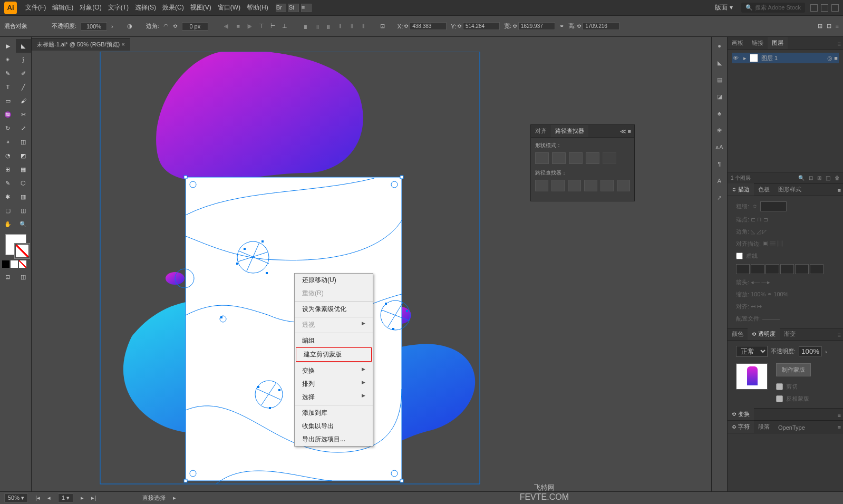 The image size is (843, 504). What do you see at coordinates (24, 169) in the screenshot?
I see `gradient-tool: ▦` at bounding box center [24, 169].